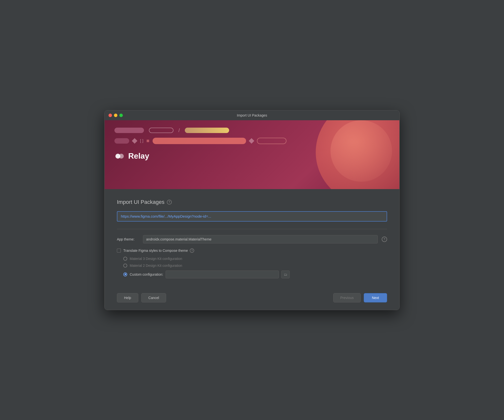 Image resolution: width=504 pixels, height=420 pixels. What do you see at coordinates (154, 298) in the screenshot?
I see `cancel-button: Cancel` at bounding box center [154, 298].